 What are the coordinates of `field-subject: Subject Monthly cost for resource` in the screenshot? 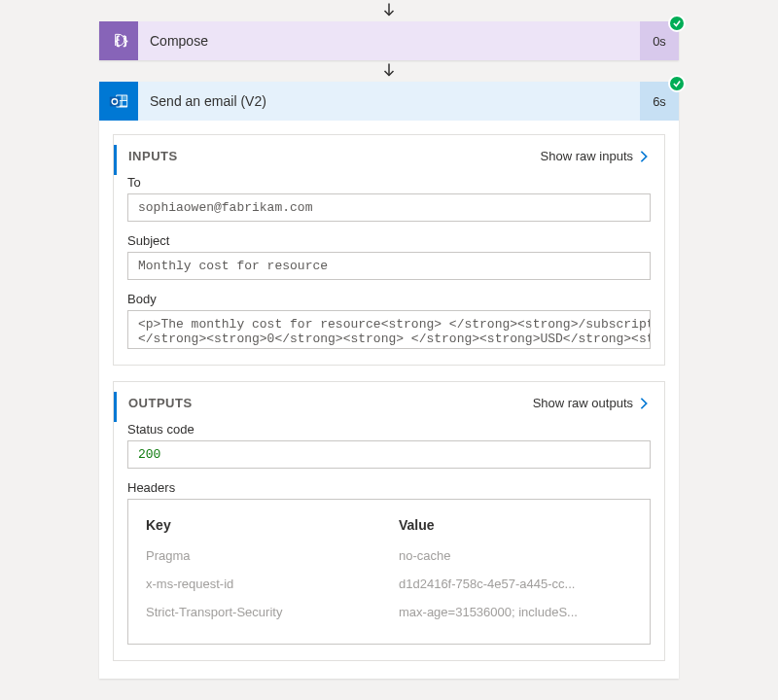 It's located at (389, 257).